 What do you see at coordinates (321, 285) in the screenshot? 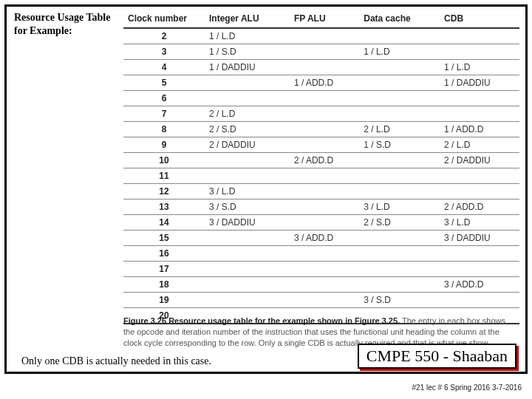
I see `table-row: 183 / ADD.D` at bounding box center [321, 285].